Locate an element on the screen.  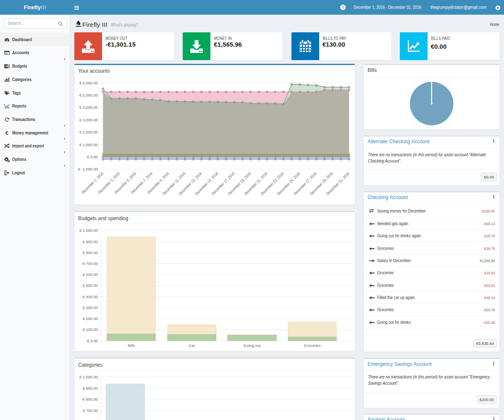
svg-text: € -1,000.00 is located at coordinates (88, 169).